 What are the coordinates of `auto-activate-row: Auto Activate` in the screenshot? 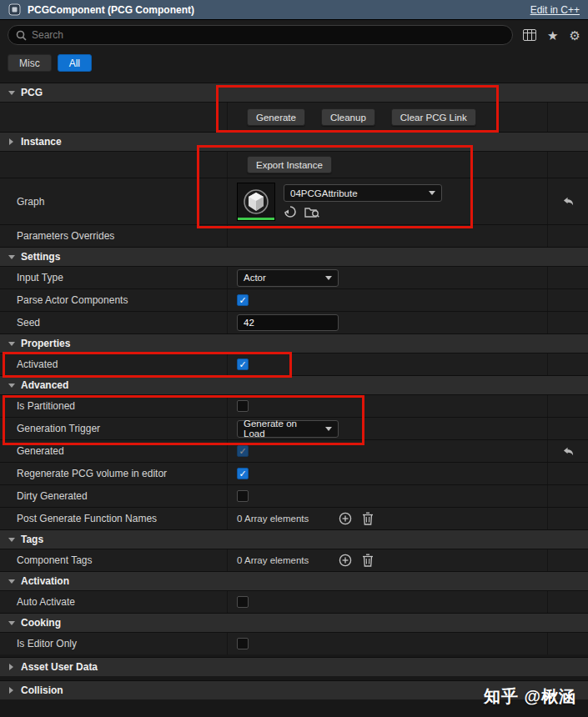 It's located at (294, 602).